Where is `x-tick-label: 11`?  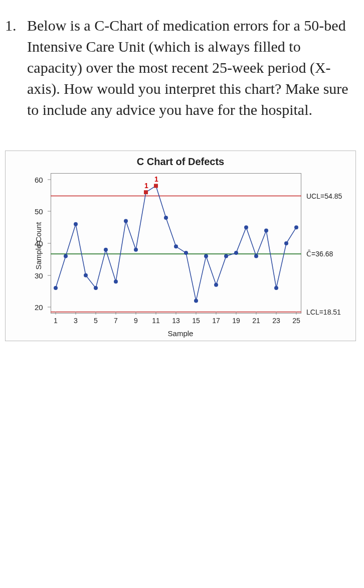 x-tick-label: 11 is located at coordinates (156, 321).